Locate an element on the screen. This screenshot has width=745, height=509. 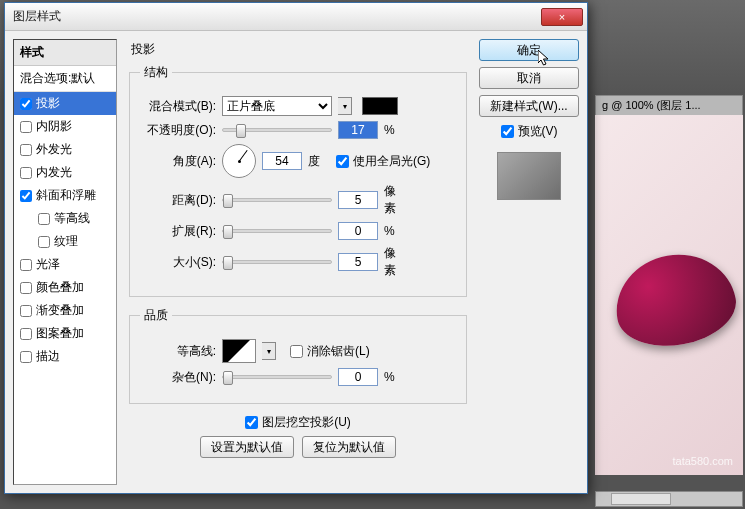
watermark: tata580.com is located at coordinates (702, 461).